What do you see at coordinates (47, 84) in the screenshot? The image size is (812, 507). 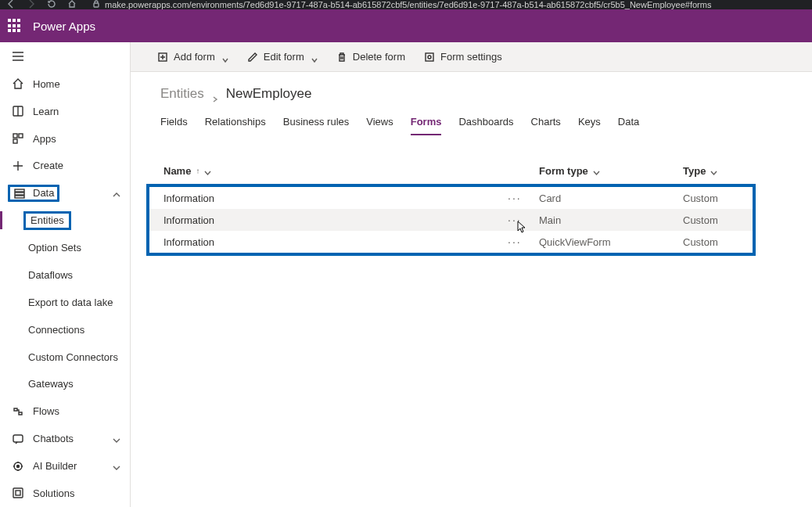 I see `sidebar-label: Home` at bounding box center [47, 84].